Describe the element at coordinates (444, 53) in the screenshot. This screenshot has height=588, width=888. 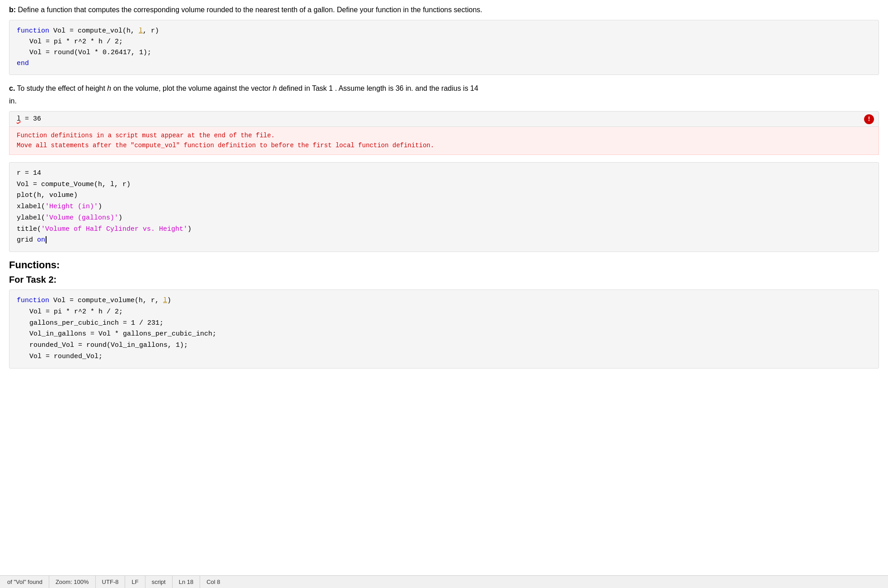
I see `code-line-3: Vol = round(Vol * 0.26417, 1);` at that location.